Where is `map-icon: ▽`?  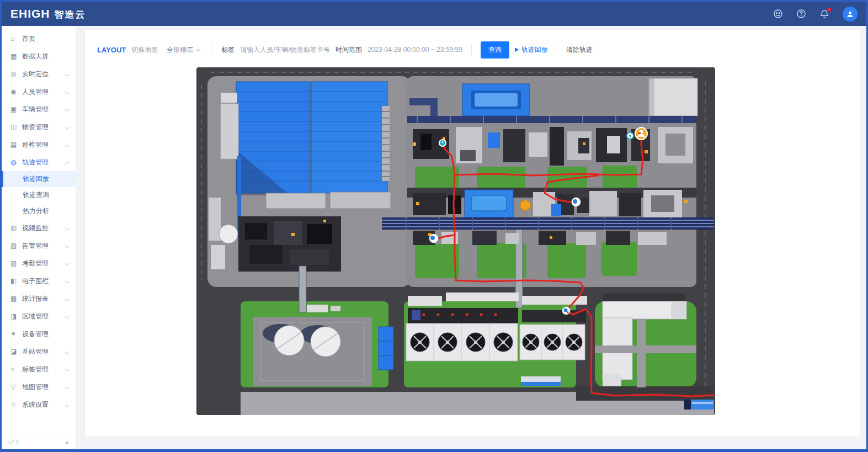
map-icon: ▽ is located at coordinates (15, 387).